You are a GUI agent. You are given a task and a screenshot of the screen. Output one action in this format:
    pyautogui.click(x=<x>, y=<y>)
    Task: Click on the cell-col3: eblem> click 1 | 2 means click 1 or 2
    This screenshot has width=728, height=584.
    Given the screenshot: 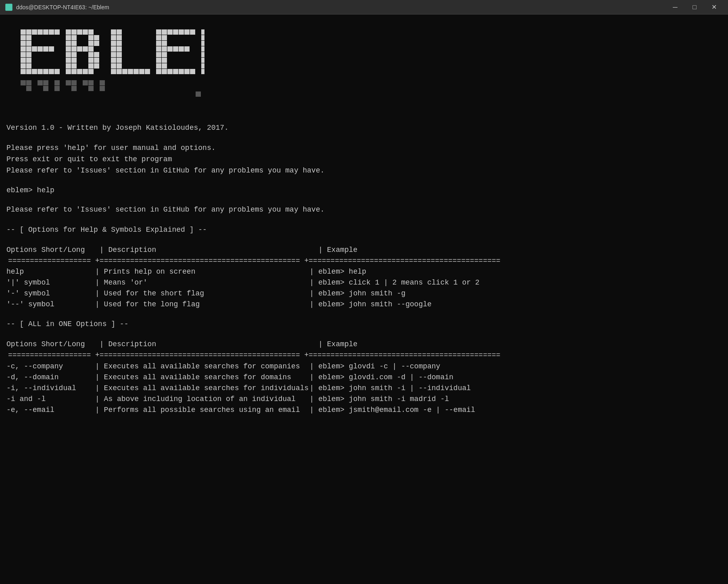 What is the action you would take?
    pyautogui.click(x=439, y=283)
    